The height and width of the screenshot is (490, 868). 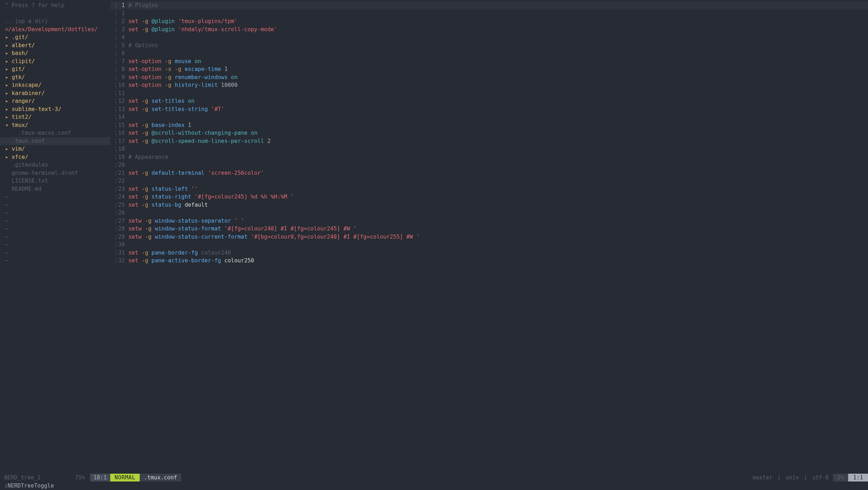 What do you see at coordinates (57, 165) in the screenshot?
I see `tree-file: .gitmodules` at bounding box center [57, 165].